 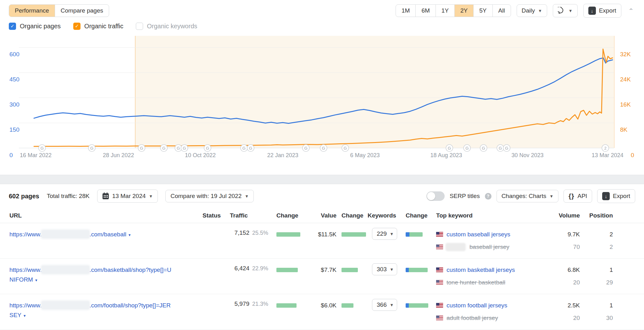 What do you see at coordinates (497, 282) in the screenshot?
I see `top-keyword-line: tone hunter basketball` at bounding box center [497, 282].